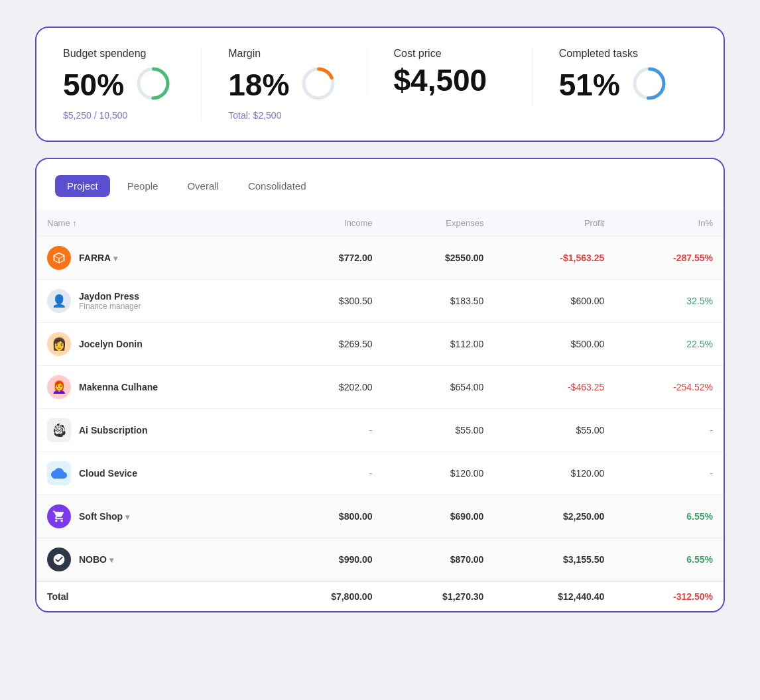 Image resolution: width=760 pixels, height=700 pixels. I want to click on expenses-cell: $690.00, so click(438, 517).